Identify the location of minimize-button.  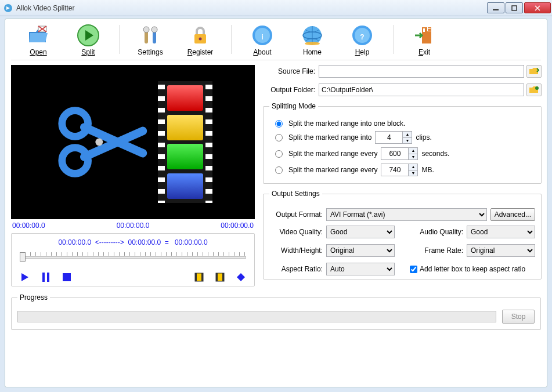
(496, 8).